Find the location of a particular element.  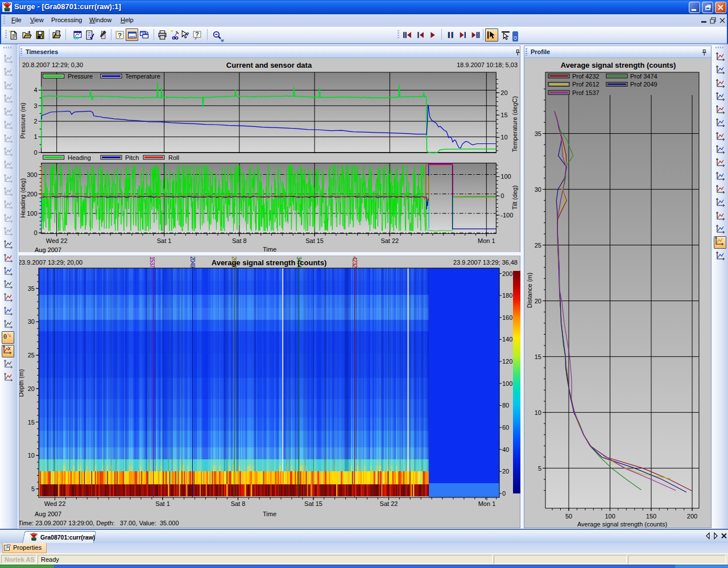

svg-text: 140 is located at coordinates (507, 339).